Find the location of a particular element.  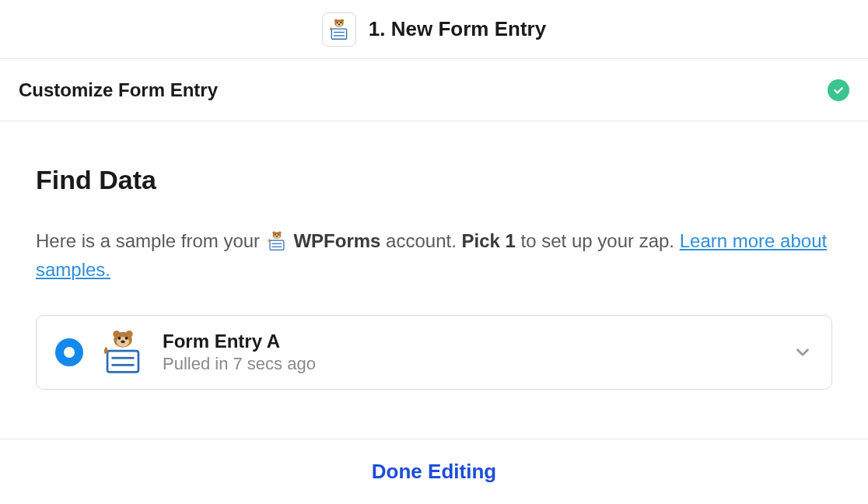

footer-bar: Done Editing is located at coordinates (434, 471).